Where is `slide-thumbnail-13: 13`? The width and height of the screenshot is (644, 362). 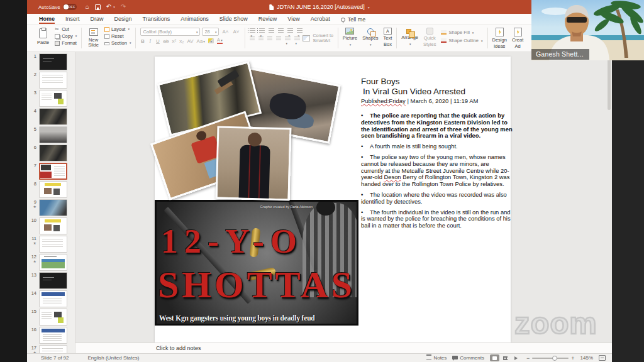 slide-thumbnail-13: 13 is located at coordinates (51, 280).